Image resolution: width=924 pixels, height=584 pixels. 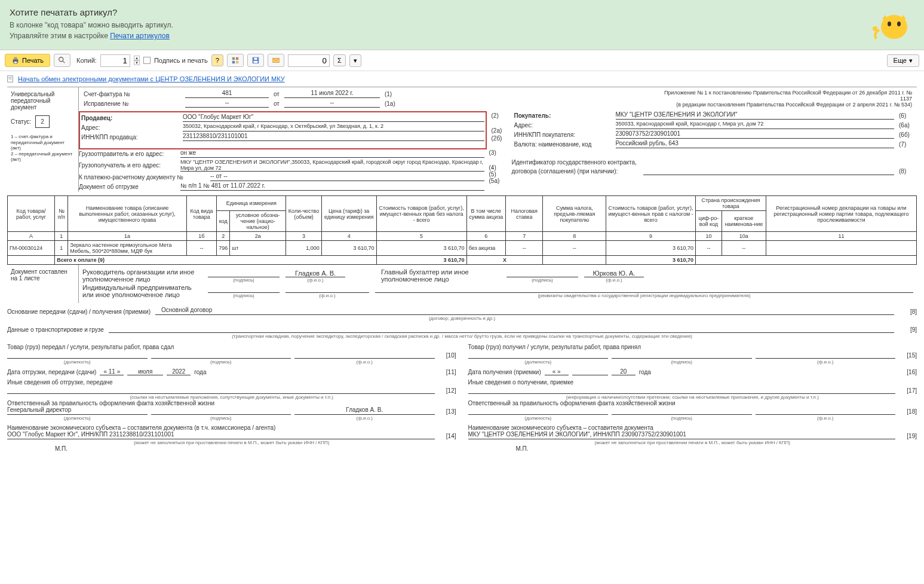 What do you see at coordinates (462, 36) in the screenshot?
I see `banner-line2: Управляйте этим в настройке Печати артик…` at bounding box center [462, 36].